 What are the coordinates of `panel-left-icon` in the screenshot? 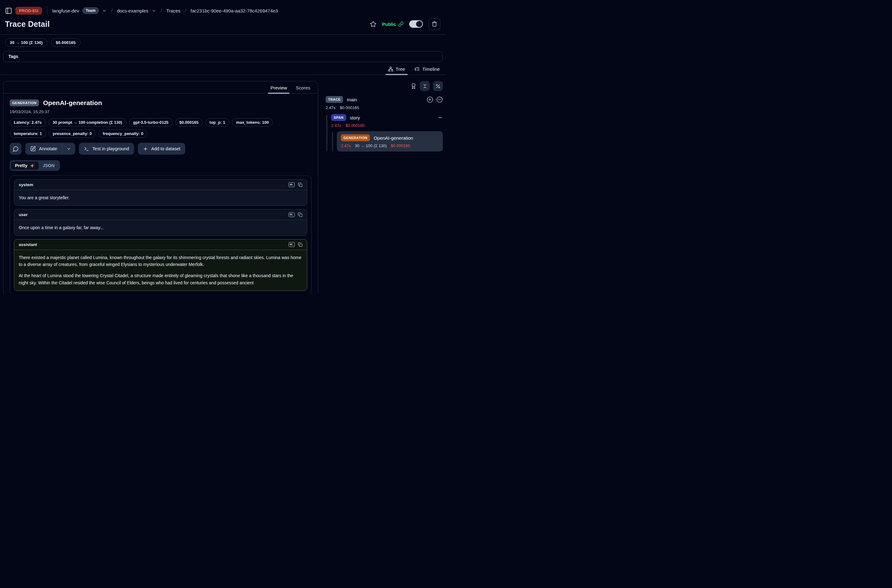 It's located at (8, 10).